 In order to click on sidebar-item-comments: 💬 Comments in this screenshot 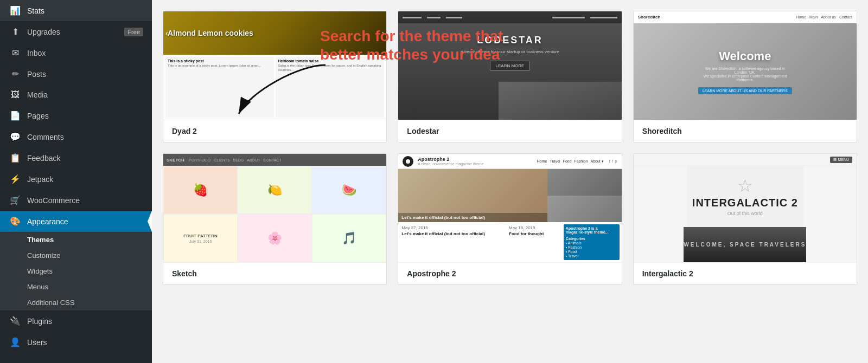, I will do `click(76, 137)`.